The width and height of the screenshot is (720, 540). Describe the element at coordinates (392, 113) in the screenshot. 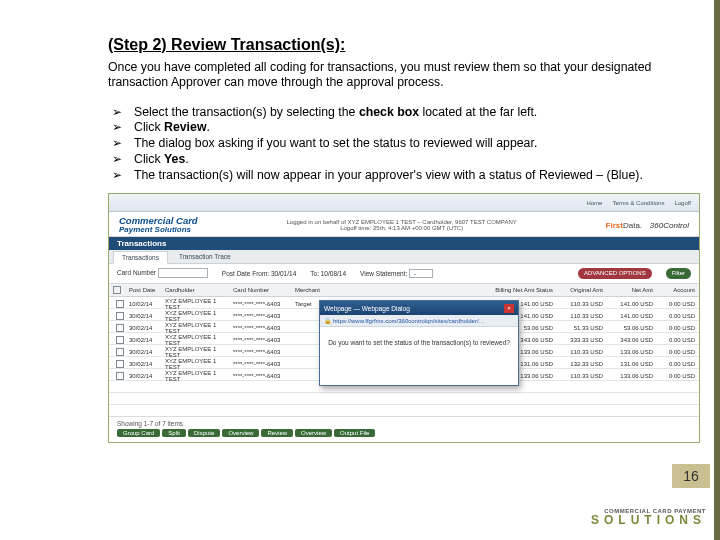

I see `step-item: ➢Select the transaction(s) by selecting …` at that location.